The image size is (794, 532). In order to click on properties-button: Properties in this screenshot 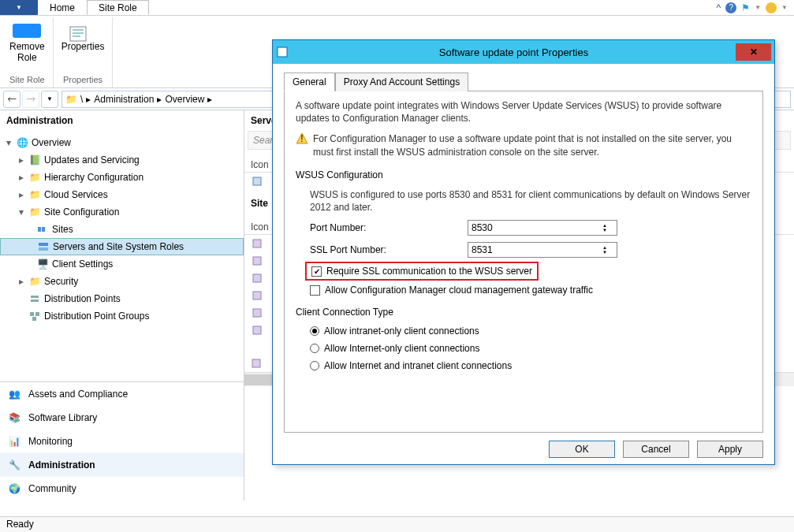, I will do `click(84, 36)`.